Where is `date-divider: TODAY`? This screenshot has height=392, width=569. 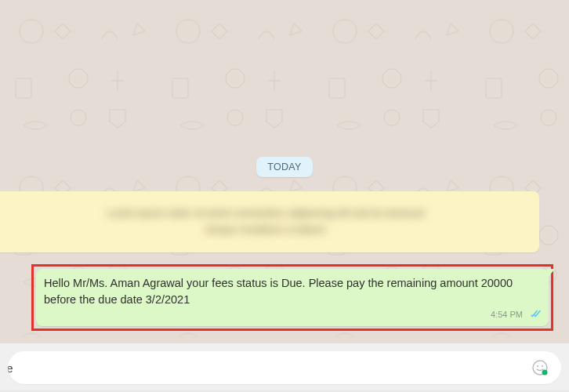 date-divider: TODAY is located at coordinates (284, 167).